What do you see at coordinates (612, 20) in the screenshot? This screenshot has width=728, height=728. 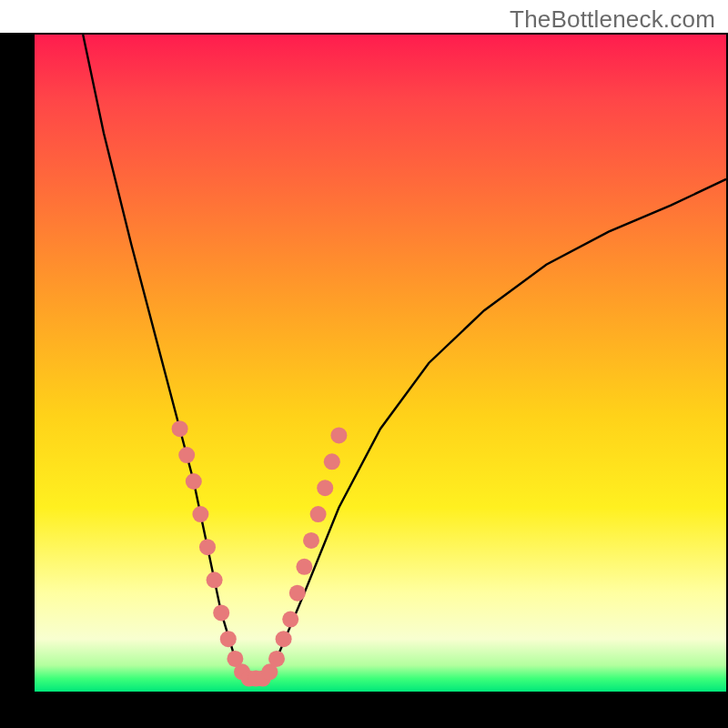 I see `watermark-text: TheBottleneck.com` at bounding box center [612, 20].